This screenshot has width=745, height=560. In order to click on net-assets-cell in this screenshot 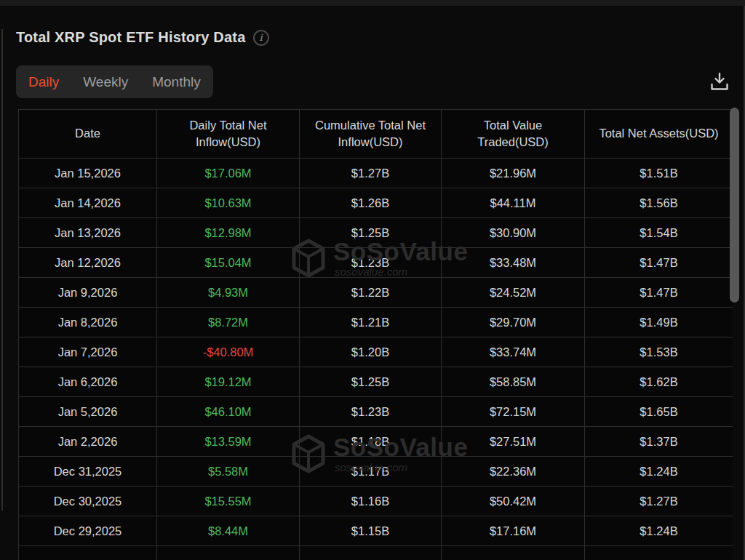, I will do `click(659, 553)`.